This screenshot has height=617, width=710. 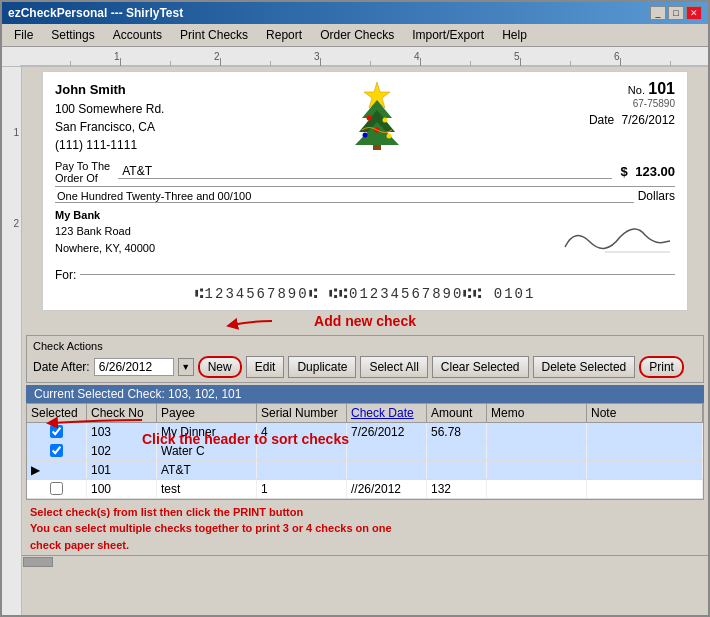 I want to click on menu-settings: Settings, so click(x=72, y=35).